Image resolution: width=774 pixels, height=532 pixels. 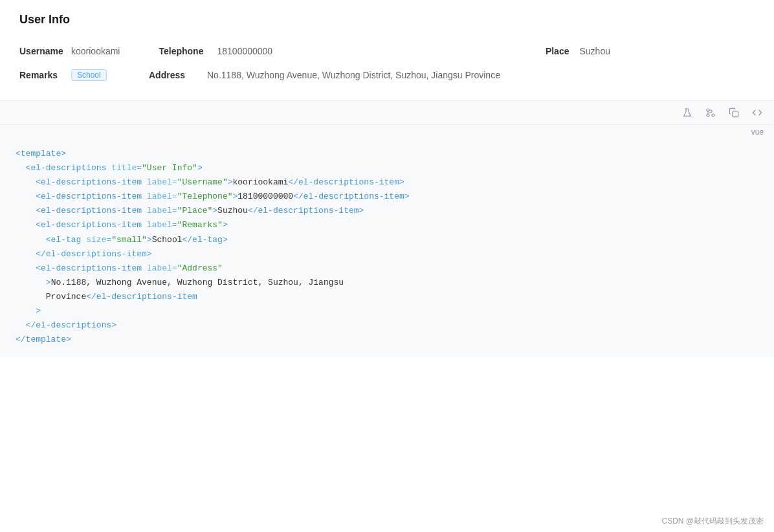 I want to click on code-line-14: </template>, so click(x=387, y=340).